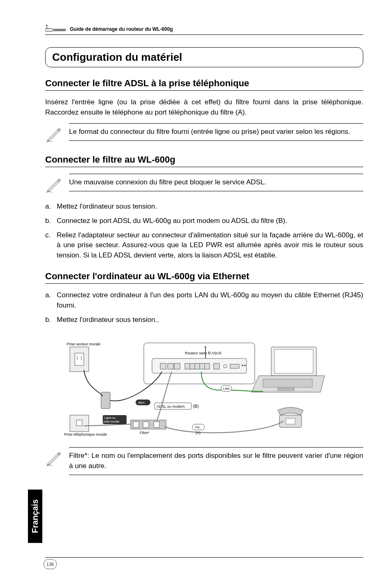  What do you see at coordinates (204, 207) in the screenshot?
I see `list-item: a.Mettez l'ordinateur sous tension.` at bounding box center [204, 207].